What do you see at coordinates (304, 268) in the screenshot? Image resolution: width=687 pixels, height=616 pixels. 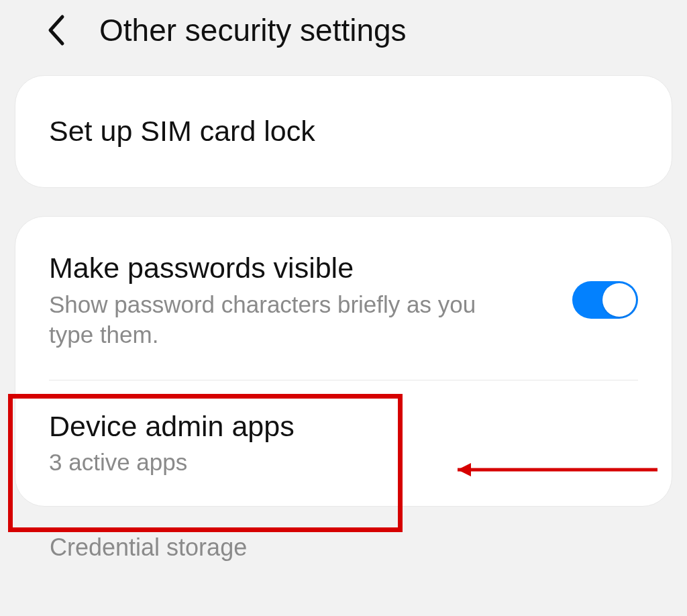 I see `passwords-visible-title: Make passwords visible` at bounding box center [304, 268].